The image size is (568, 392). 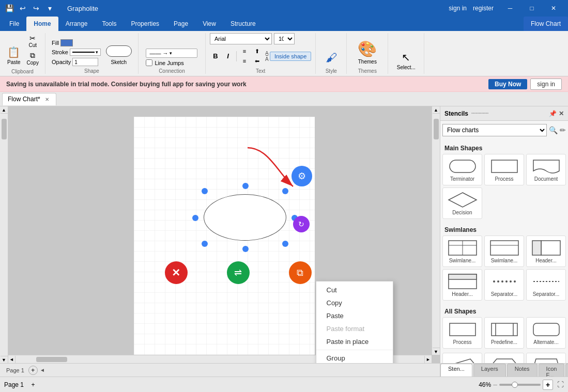 What do you see at coordinates (495, 130) in the screenshot?
I see `stencil-select: Flow charts` at bounding box center [495, 130].